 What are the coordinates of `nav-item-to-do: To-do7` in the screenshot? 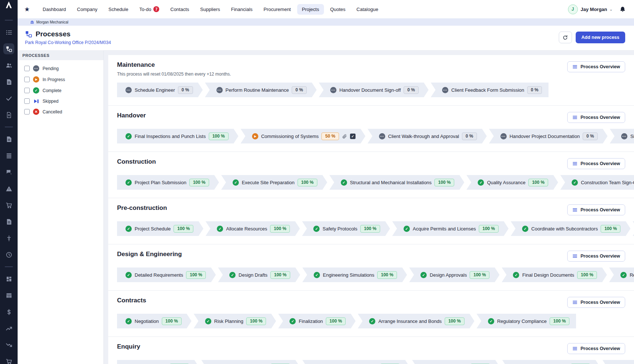 It's located at (150, 9).